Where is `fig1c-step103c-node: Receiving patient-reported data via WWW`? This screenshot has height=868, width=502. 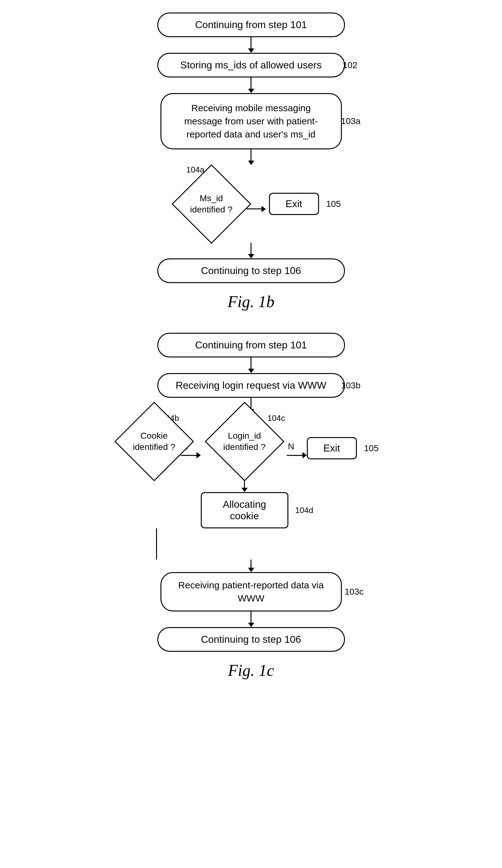 fig1c-step103c-node: Receiving patient-reported data via WWW is located at coordinates (251, 592).